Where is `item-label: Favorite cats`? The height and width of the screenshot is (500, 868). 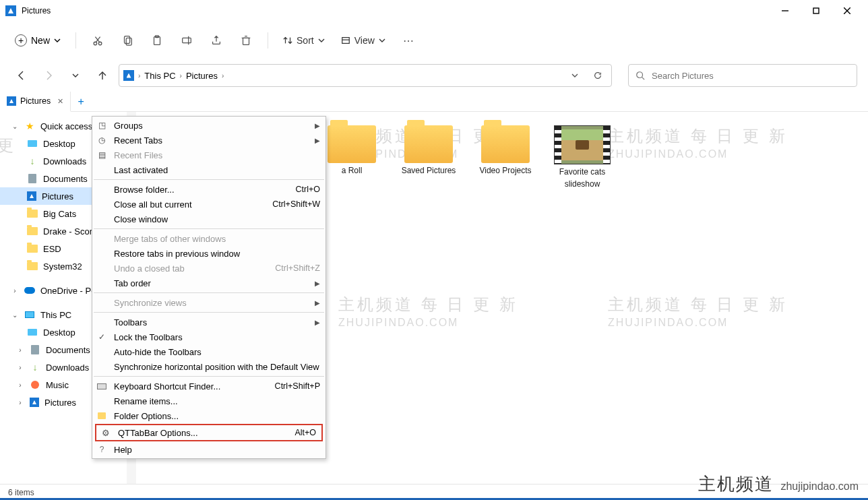 item-label: Favorite cats is located at coordinates (582, 172).